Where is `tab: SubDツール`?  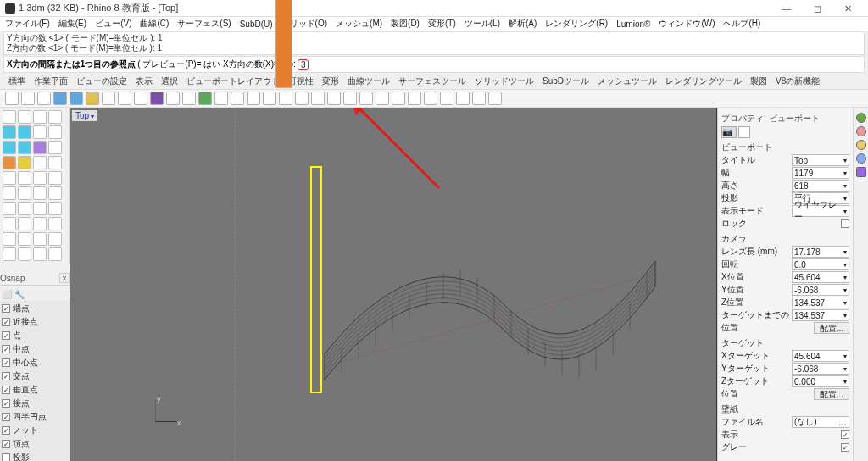 tab: SubDツール is located at coordinates (566, 81).